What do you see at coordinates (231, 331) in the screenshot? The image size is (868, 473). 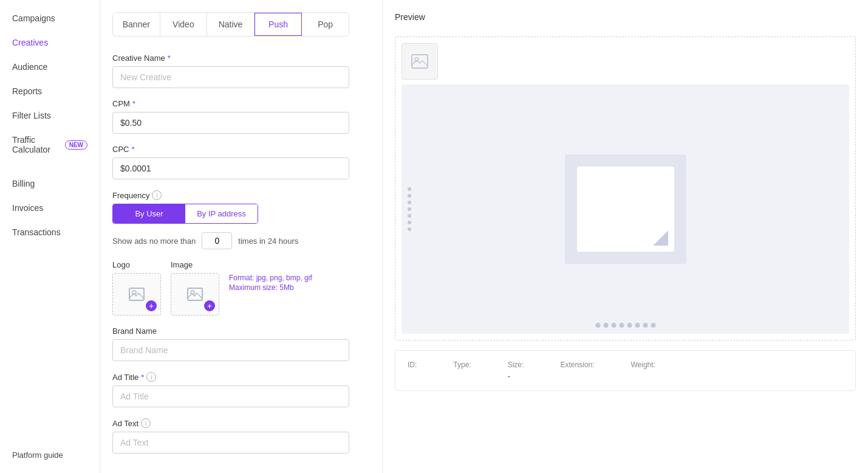 I see `brand-name-label: Brand Name` at bounding box center [231, 331].